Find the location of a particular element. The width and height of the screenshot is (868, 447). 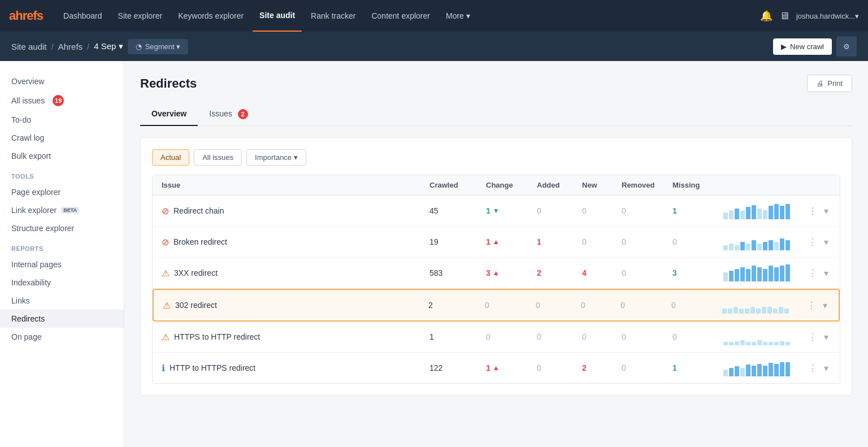

nav-keywords-explorer: Keywords explorer is located at coordinates (211, 16).